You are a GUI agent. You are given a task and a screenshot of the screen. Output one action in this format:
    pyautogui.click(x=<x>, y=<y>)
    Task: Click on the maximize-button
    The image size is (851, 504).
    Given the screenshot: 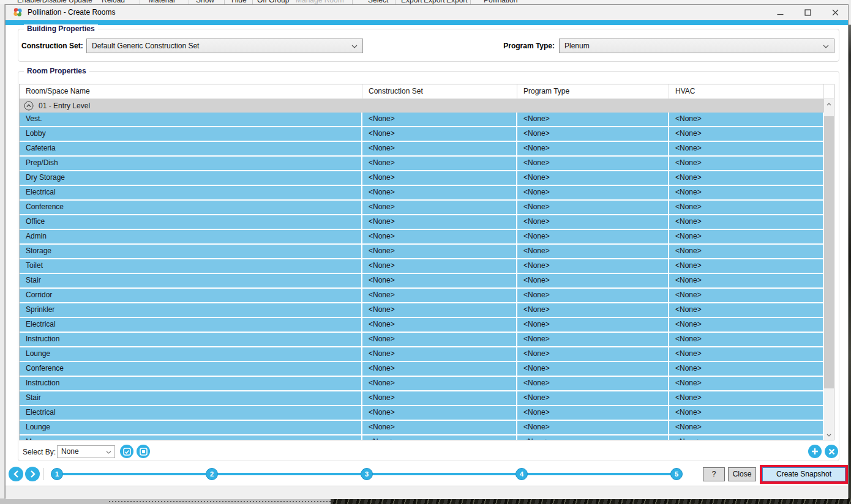 What is the action you would take?
    pyautogui.click(x=808, y=12)
    